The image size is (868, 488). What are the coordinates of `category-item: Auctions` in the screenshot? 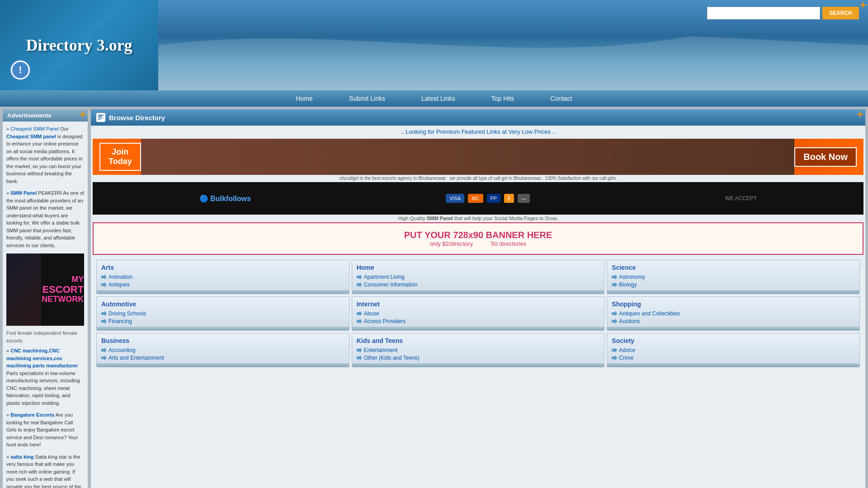 It's located at (733, 321).